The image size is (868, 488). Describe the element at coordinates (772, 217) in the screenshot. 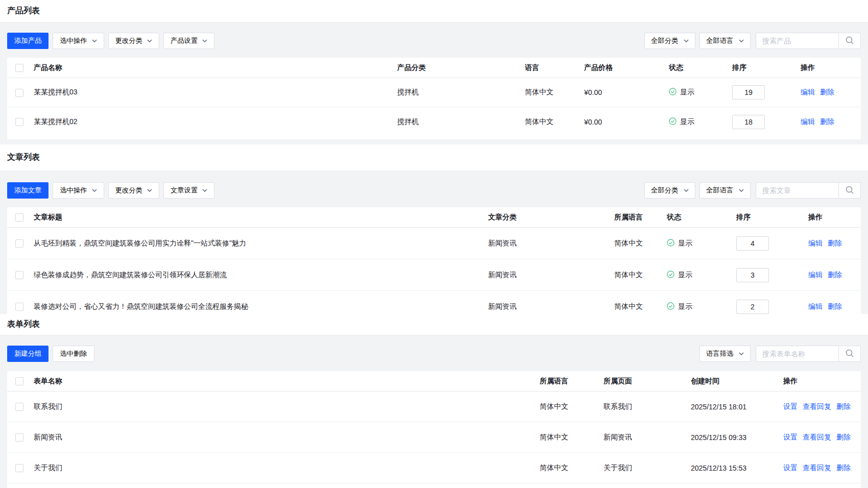

I see `column-header-sort: 排序` at that location.